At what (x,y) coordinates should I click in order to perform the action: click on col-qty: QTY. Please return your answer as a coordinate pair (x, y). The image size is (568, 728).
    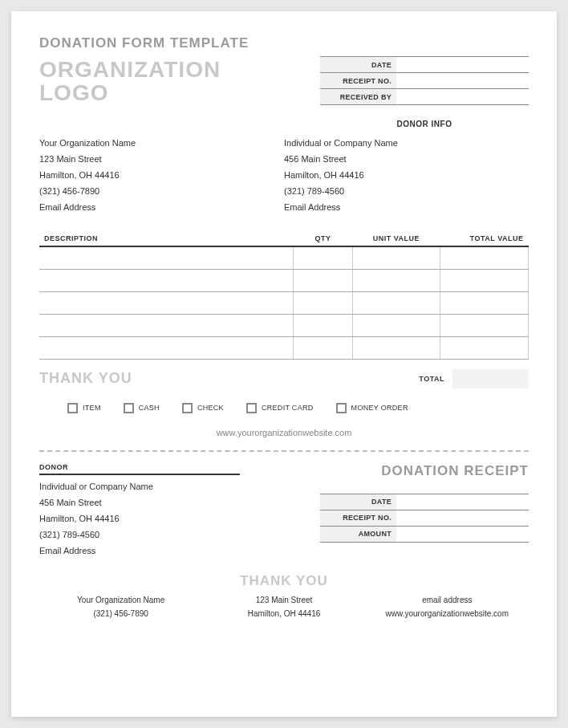
    Looking at the image, I should click on (323, 239).